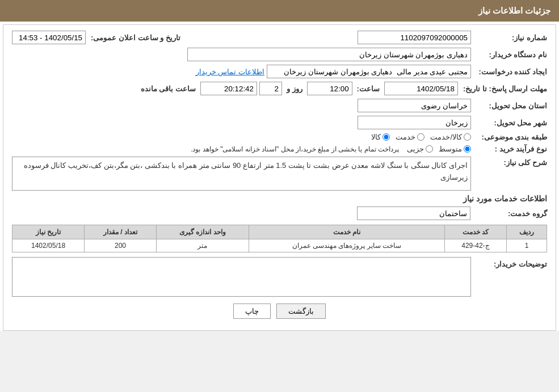 This screenshot has height=392, width=559. Describe the element at coordinates (527, 233) in the screenshot. I see `col-row: ردیف` at that location.